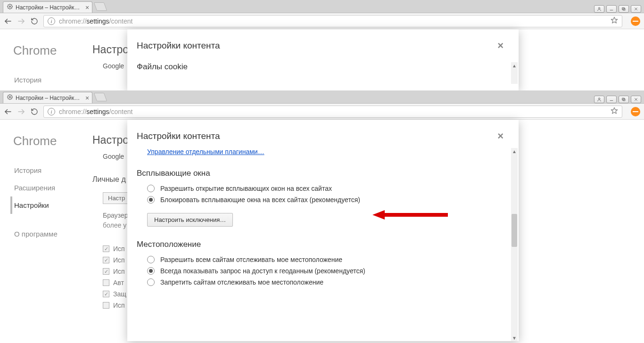 This screenshot has height=343, width=644. Describe the element at coordinates (263, 271) in the screenshot. I see `location-ask-label: Всегда показывать запрос на доступ к гео…` at that location.